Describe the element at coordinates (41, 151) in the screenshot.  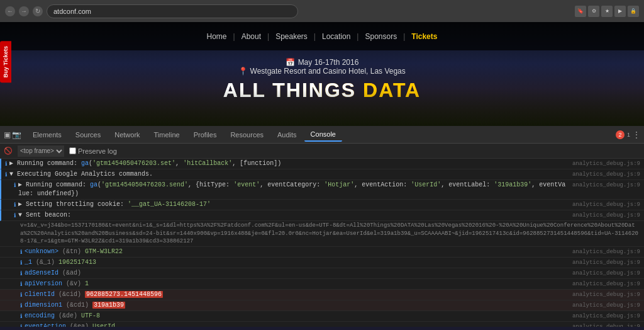
I see `frame-selector: <top frame>` at that location.